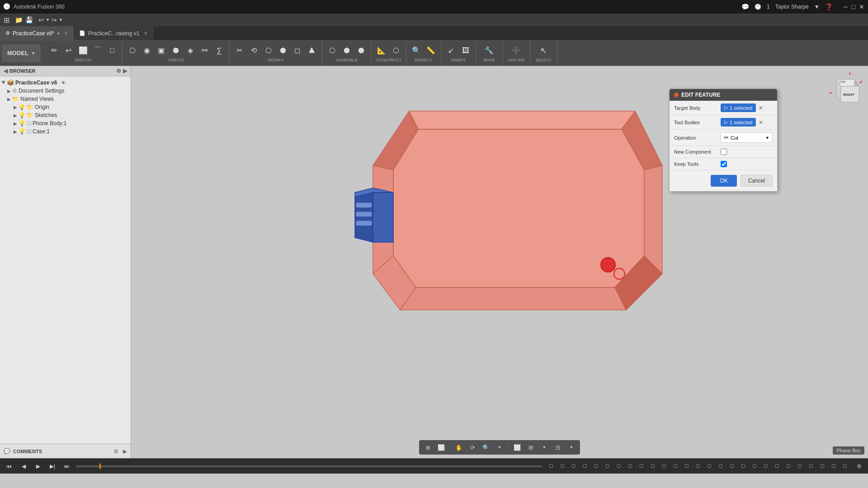 This screenshot has height=488, width=868. Describe the element at coordinates (757, 181) in the screenshot. I see `cancel-button: Cancel` at that location.